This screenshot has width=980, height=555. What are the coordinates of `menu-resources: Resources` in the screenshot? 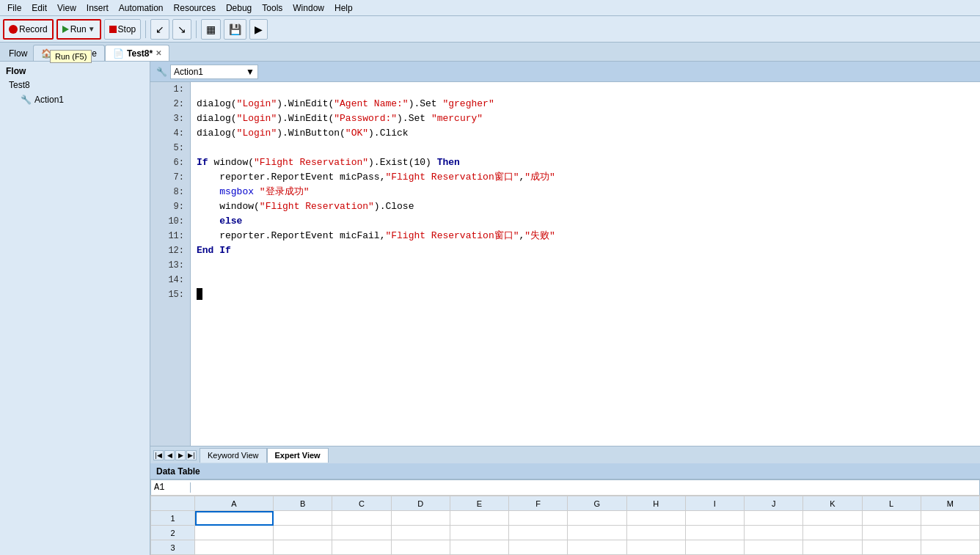 It's located at (195, 8).